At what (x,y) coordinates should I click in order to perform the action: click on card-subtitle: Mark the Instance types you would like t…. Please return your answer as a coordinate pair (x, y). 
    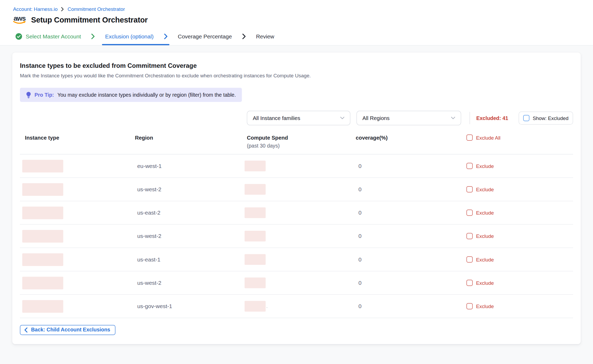
    Looking at the image, I should click on (296, 76).